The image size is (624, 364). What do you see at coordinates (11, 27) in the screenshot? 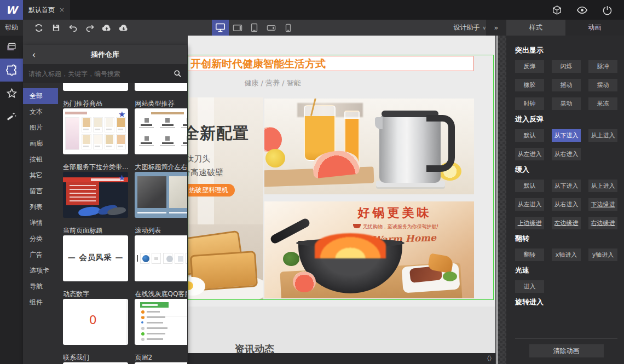
I see `help-button: 帮助` at bounding box center [11, 27].